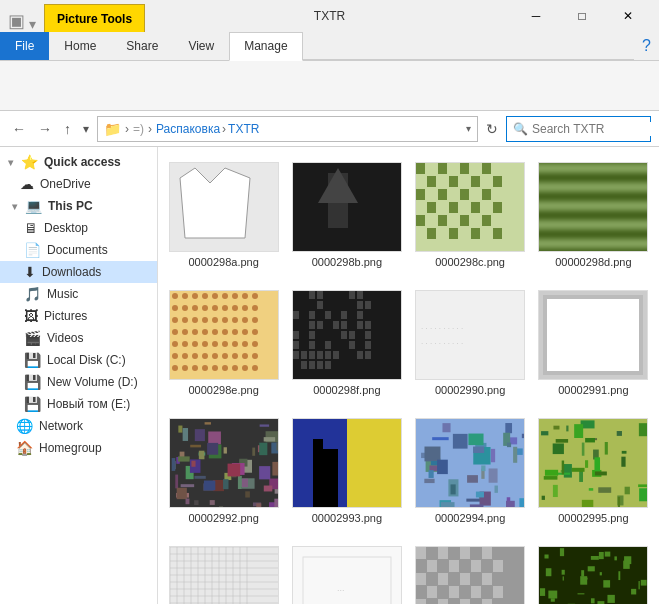  What do you see at coordinates (32, 24) in the screenshot?
I see `down-arrow-icon: ▾` at bounding box center [32, 24].